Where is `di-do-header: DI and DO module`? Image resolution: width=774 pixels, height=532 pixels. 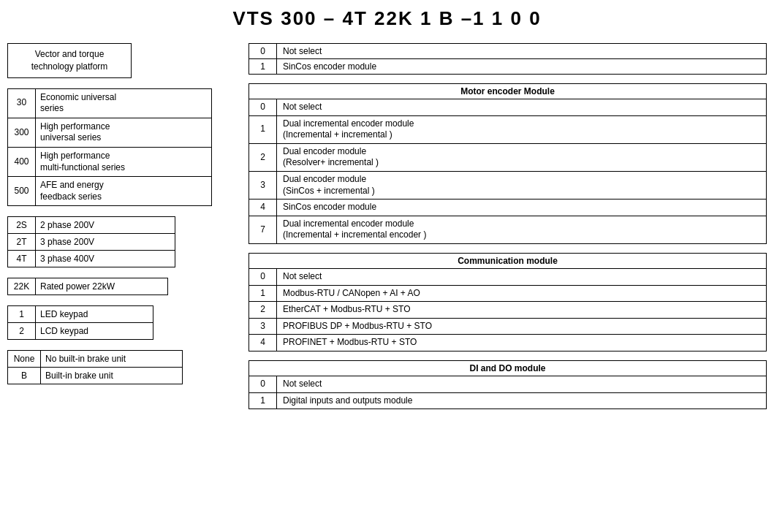 di-do-header: DI and DO module is located at coordinates (508, 368).